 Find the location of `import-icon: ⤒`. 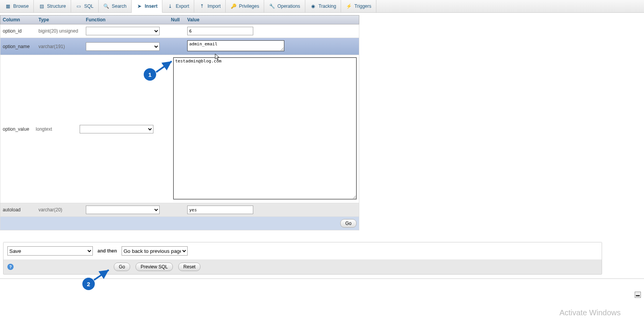

import-icon: ⤒ is located at coordinates (202, 6).